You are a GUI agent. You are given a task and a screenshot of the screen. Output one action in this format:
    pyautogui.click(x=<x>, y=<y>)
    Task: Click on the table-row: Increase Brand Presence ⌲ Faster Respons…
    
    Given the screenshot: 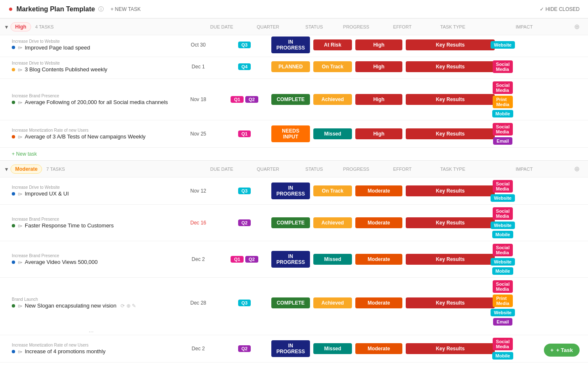 What is the action you would take?
    pyautogui.click(x=294, y=223)
    